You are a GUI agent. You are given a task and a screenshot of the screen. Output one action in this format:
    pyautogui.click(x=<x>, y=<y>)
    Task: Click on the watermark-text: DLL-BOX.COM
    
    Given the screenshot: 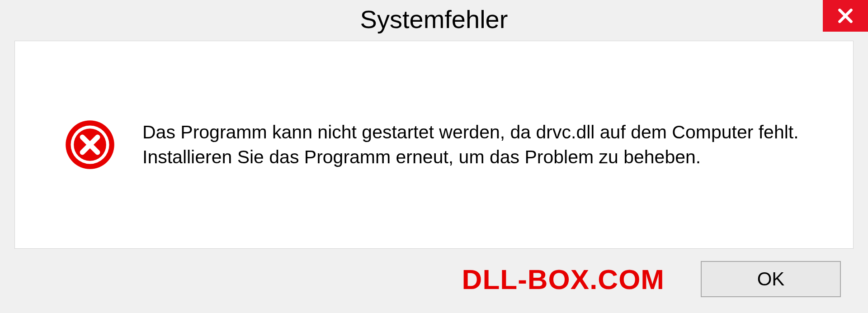 What is the action you would take?
    pyautogui.click(x=563, y=280)
    